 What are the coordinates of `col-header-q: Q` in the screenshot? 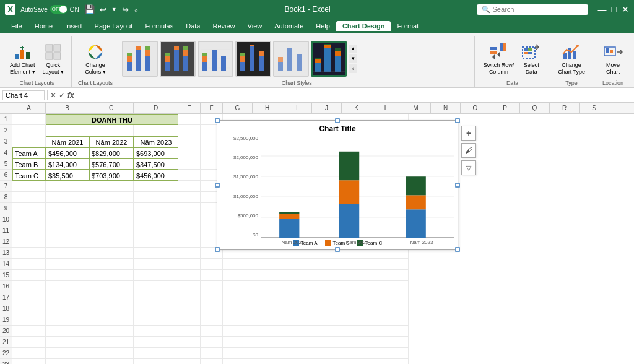 It's located at (535, 108).